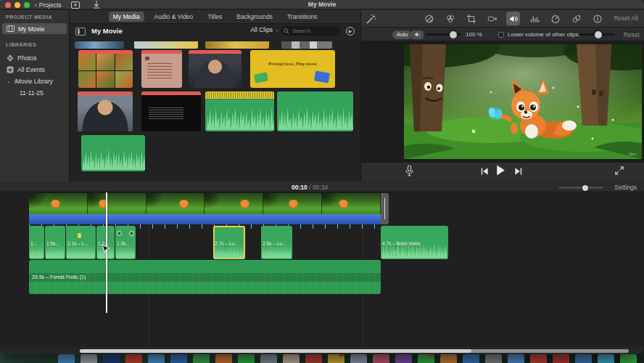 Image resolution: width=644 pixels, height=363 pixels. I want to click on timeline-zoom-slider, so click(581, 187).